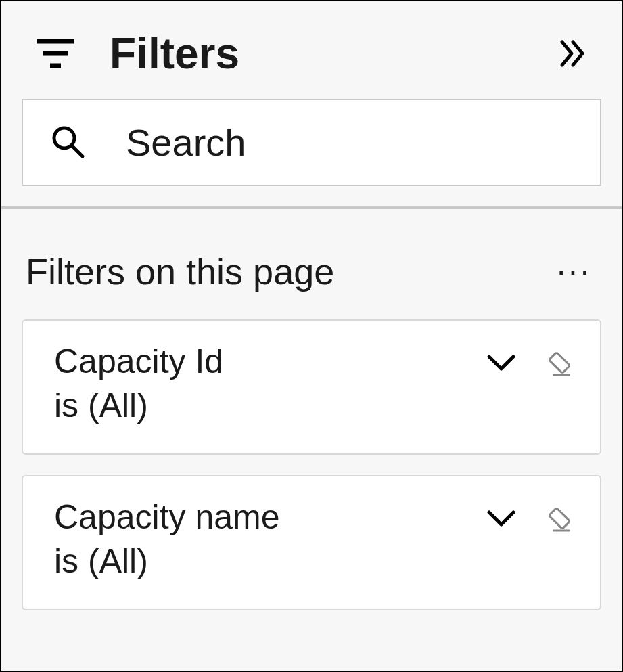 This screenshot has height=672, width=623. What do you see at coordinates (288, 271) in the screenshot?
I see `section-title: Filters on this page` at bounding box center [288, 271].